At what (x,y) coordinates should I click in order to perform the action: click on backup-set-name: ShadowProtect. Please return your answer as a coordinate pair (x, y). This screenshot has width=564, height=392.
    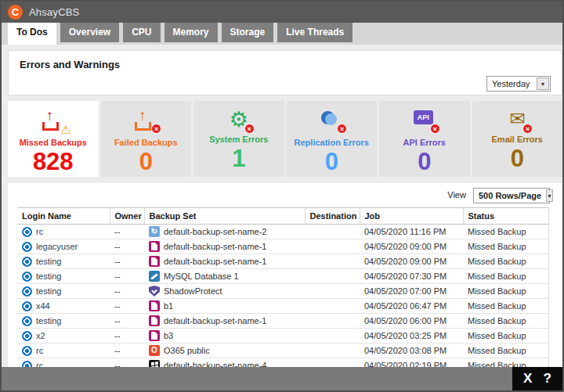
    Looking at the image, I should click on (193, 291).